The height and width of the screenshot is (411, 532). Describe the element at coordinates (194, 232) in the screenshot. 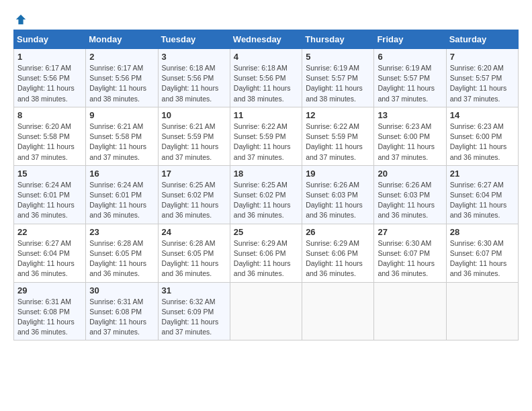

I see `day-number: 24` at that location.